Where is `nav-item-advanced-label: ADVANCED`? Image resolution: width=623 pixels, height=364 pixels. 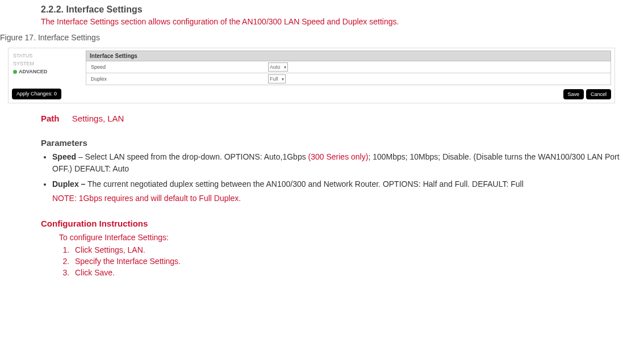
nav-item-advanced-label: ADVANCED is located at coordinates (33, 72).